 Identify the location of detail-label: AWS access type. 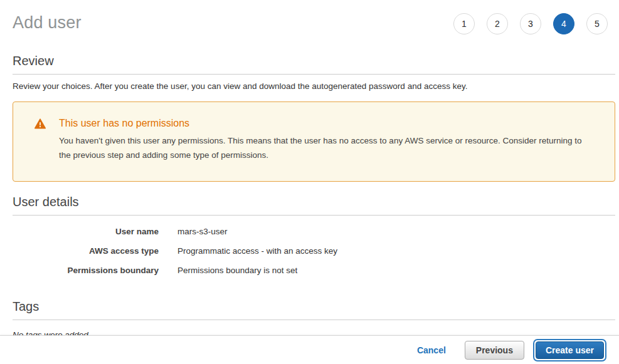
(85, 251).